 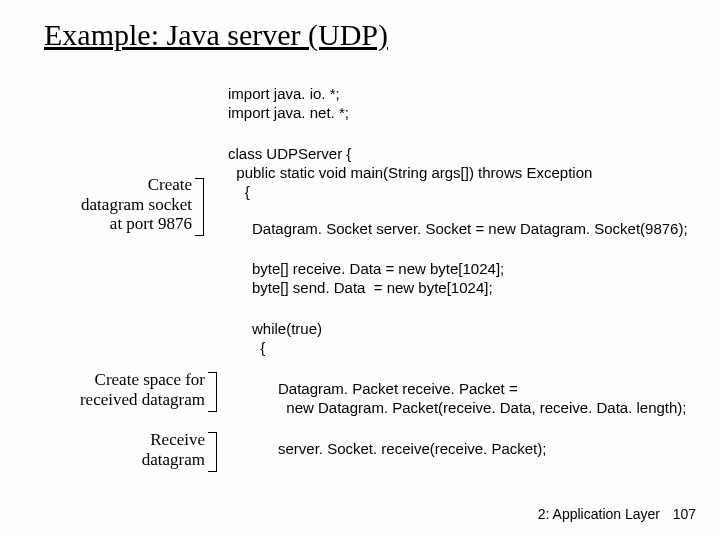 What do you see at coordinates (112, 390) in the screenshot?
I see `annotation-create-space: Create space for received datagram` at bounding box center [112, 390].